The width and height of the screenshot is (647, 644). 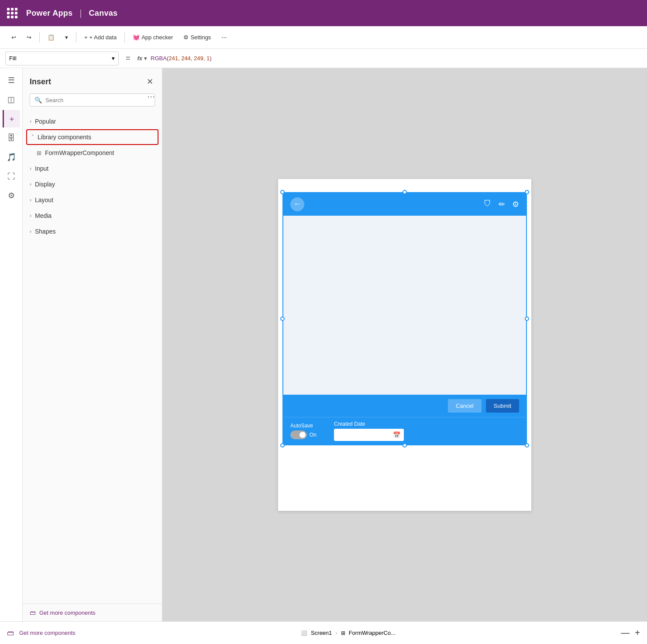 I want to click on fx-selector: fx ▾, so click(x=142, y=59).